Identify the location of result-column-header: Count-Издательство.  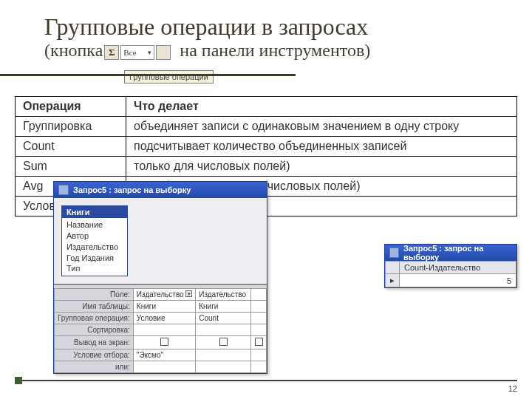
(458, 267).